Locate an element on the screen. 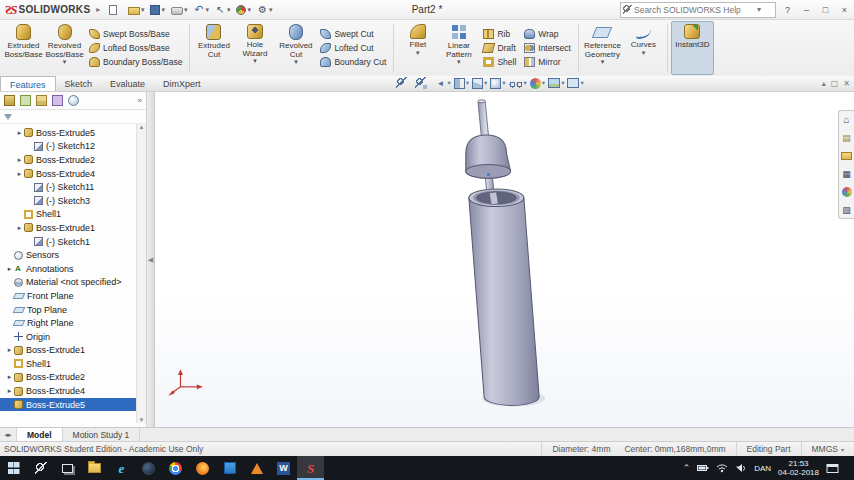 This screenshot has height=480, width=854. tree-item: ▸ Top Plane is located at coordinates (73, 310).